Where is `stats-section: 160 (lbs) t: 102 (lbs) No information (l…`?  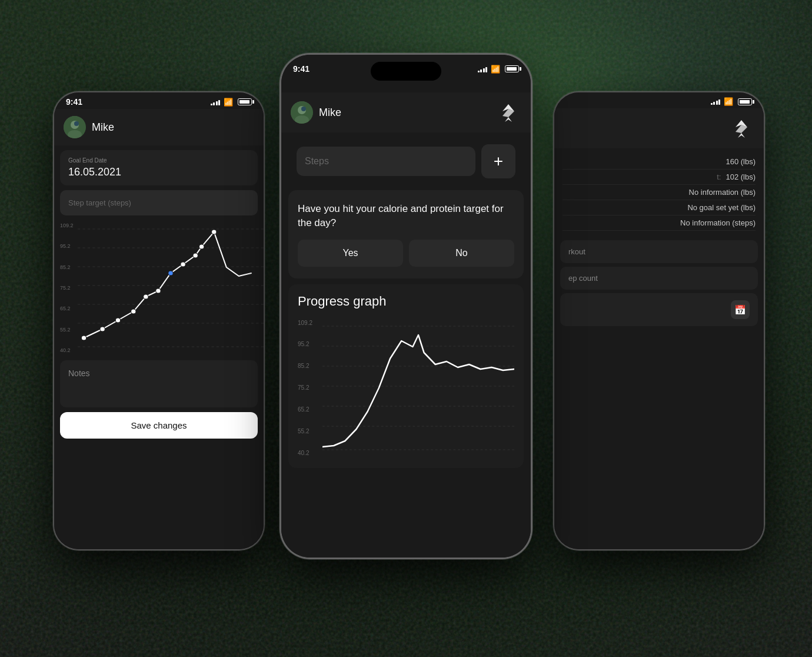 stats-section: 160 (lbs) t: 102 (lbs) No information (l… is located at coordinates (659, 193).